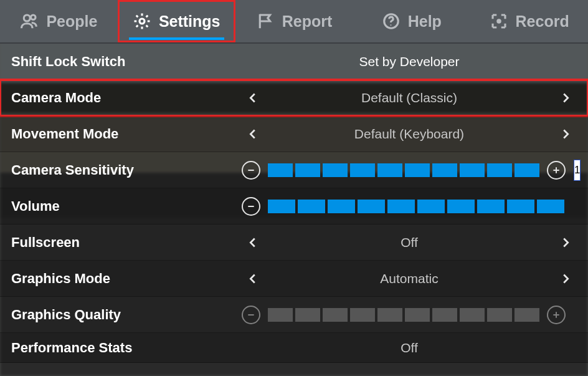 This screenshot has height=376, width=588. What do you see at coordinates (404, 170) in the screenshot?
I see `sensitivity-slider` at bounding box center [404, 170].